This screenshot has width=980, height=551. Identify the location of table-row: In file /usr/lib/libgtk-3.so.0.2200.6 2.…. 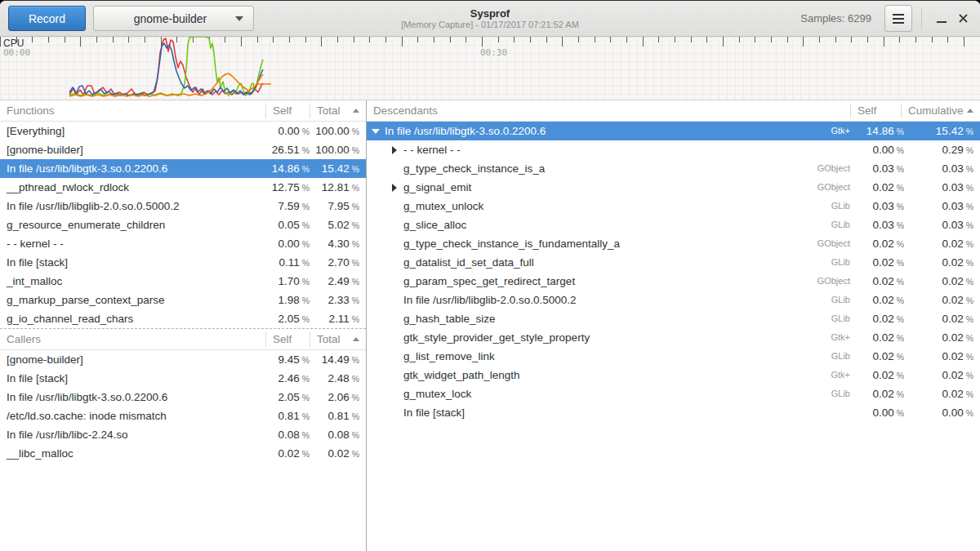
(183, 397).